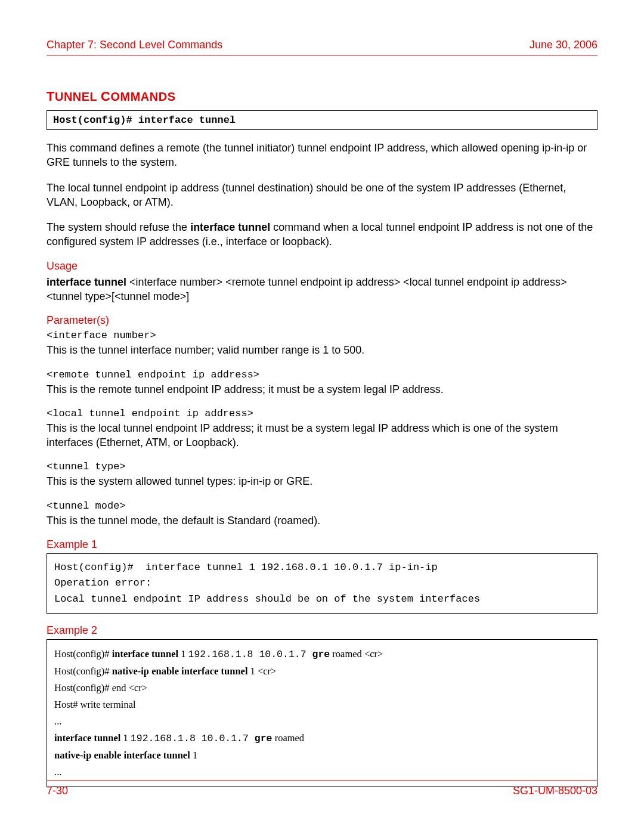 Image resolution: width=644 pixels, height=833 pixels. I want to click on param-item: <tunnel type> This is the system allowed…, so click(322, 475).